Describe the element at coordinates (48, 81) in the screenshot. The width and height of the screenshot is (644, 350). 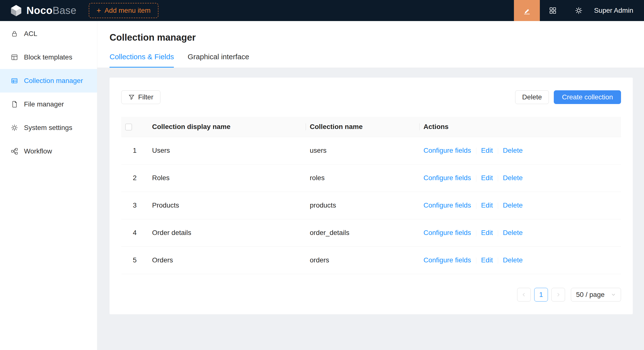
I see `sidebar-item-collection-manager: Collection manager` at that location.